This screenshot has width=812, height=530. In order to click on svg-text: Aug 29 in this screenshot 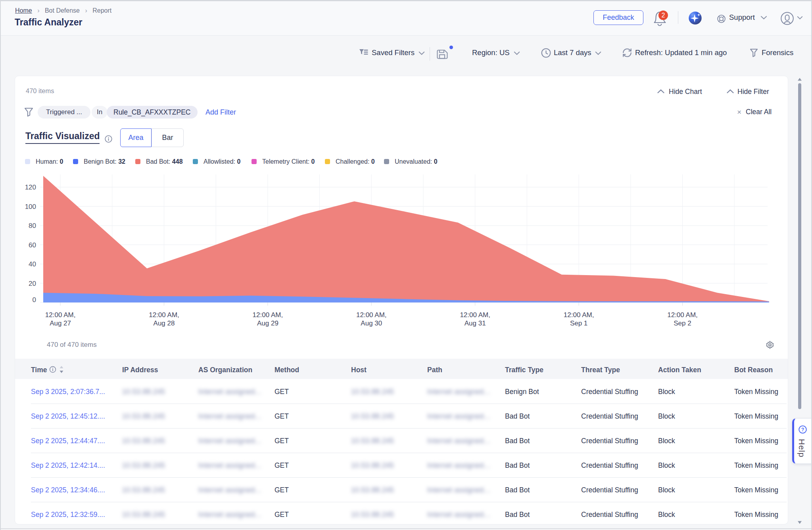, I will do `click(268, 323)`.